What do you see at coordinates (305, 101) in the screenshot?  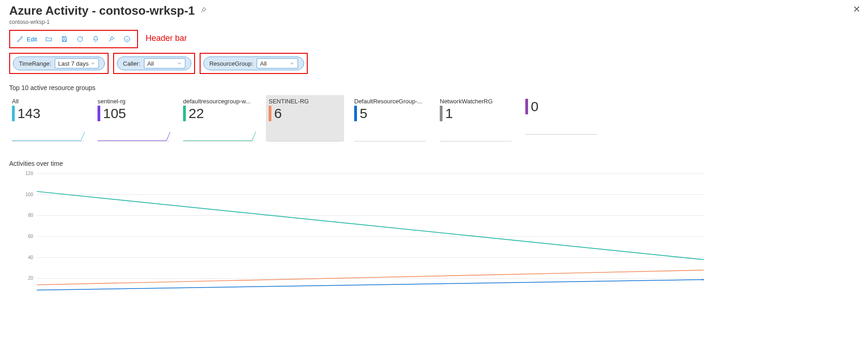 I see `tile-name: SENTINEL-RG` at bounding box center [305, 101].